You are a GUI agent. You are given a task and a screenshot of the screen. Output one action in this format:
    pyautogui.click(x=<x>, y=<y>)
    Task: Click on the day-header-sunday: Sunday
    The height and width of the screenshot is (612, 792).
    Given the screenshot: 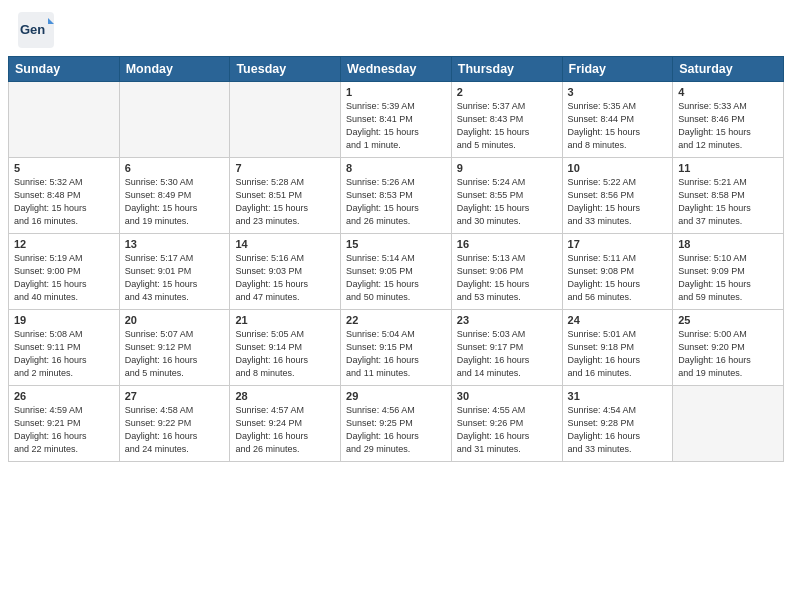 What is the action you would take?
    pyautogui.click(x=64, y=70)
    